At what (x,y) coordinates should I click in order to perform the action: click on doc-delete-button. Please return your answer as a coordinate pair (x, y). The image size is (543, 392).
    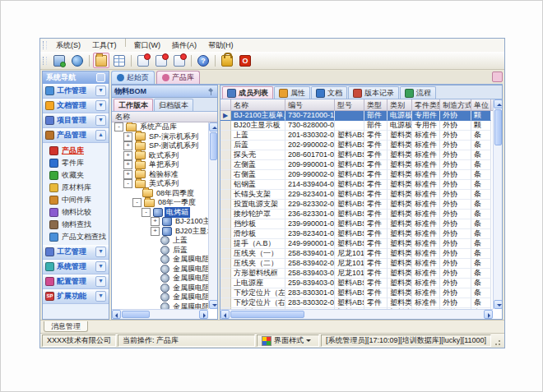
    Looking at the image, I should click on (179, 61).